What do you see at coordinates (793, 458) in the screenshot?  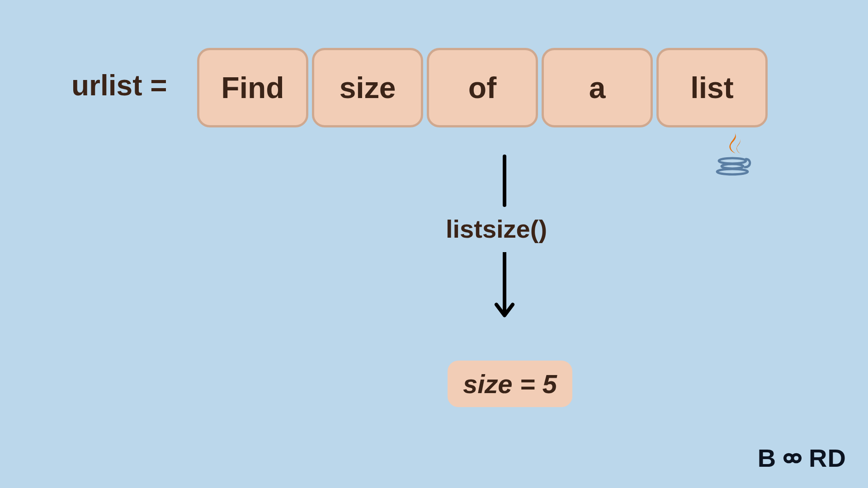 I see `infinity-icon` at bounding box center [793, 458].